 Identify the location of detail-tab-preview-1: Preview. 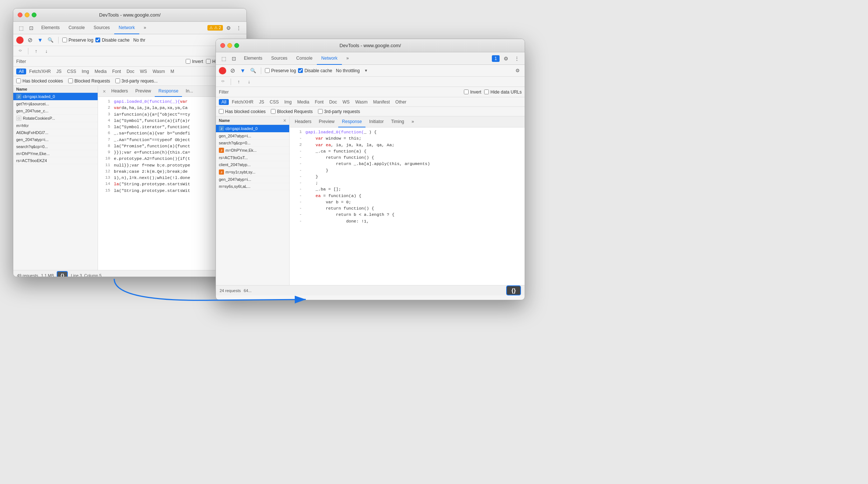
(143, 91).